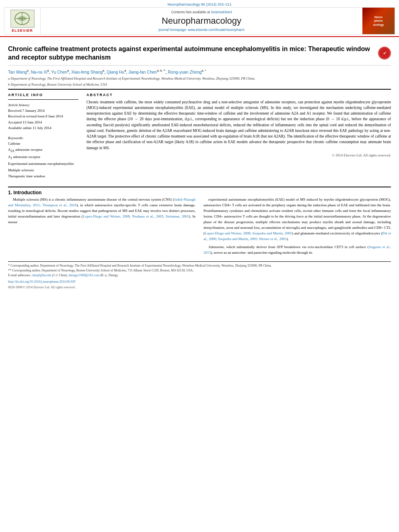 Image resolution: width=399 pixels, height=532 pixels. I want to click on keywords-section: Keywords: Caffeine A2A adenosine recepto…, so click(43, 158).